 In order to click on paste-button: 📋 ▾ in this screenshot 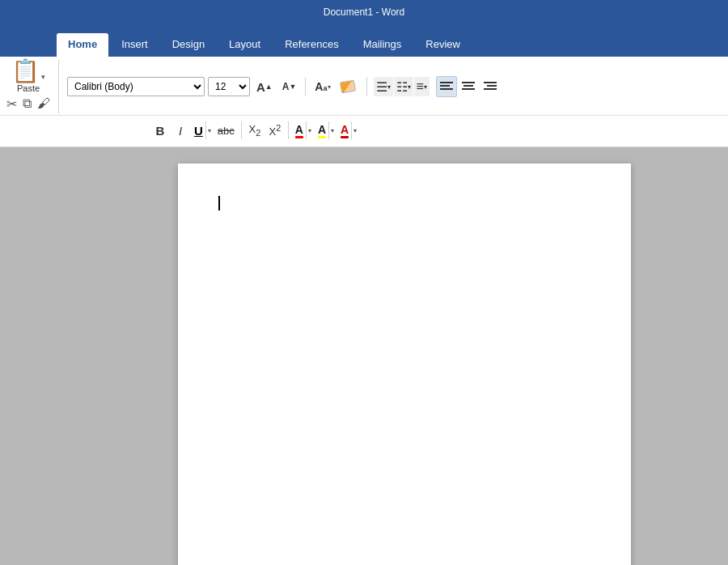, I will do `click(28, 71)`.